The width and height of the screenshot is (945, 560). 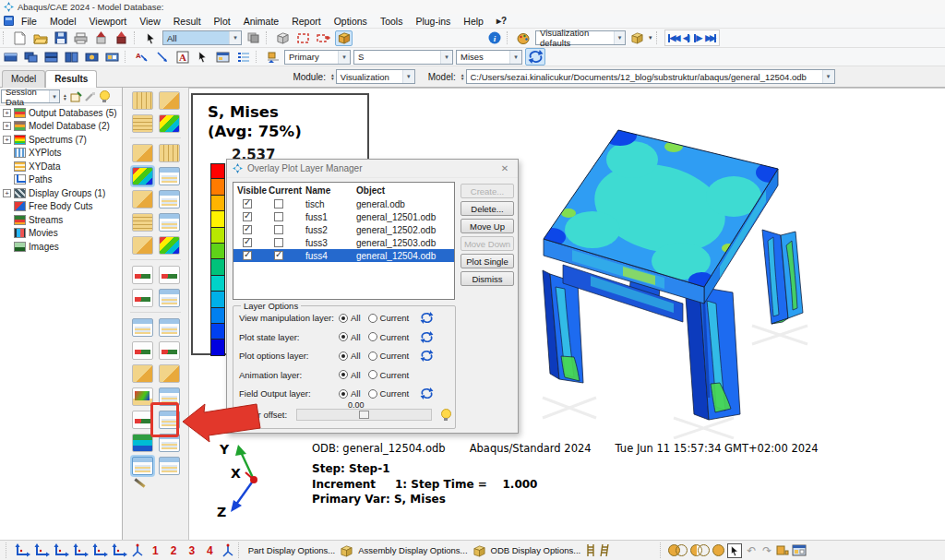 I want to click on move-up-button: Move Up, so click(x=487, y=226).